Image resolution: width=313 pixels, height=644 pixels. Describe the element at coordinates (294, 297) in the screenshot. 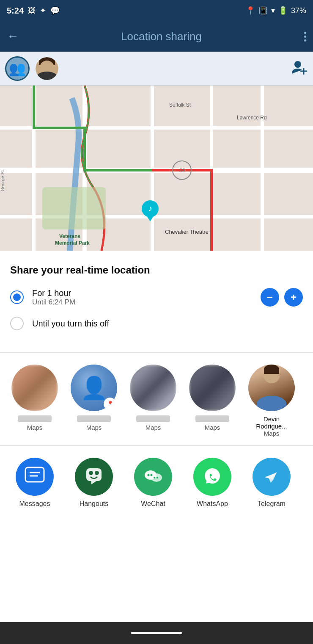

I see `increment-button: +` at that location.